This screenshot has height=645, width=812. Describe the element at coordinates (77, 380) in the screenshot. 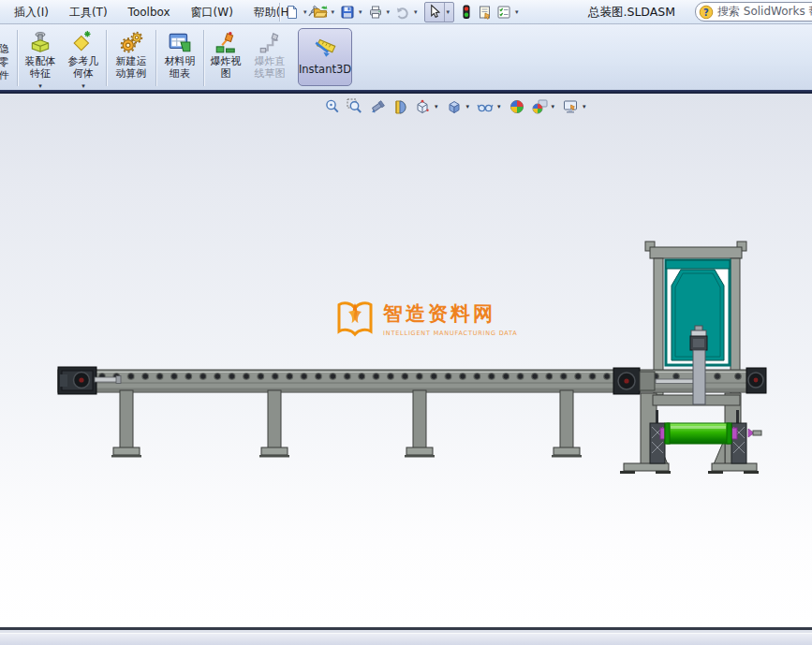

I see `head-pulley-block` at that location.